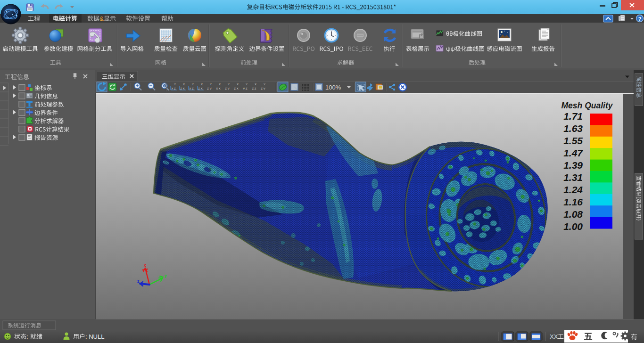  What do you see at coordinates (573, 153) in the screenshot?
I see `svg-text: 1.47` at bounding box center [573, 153].